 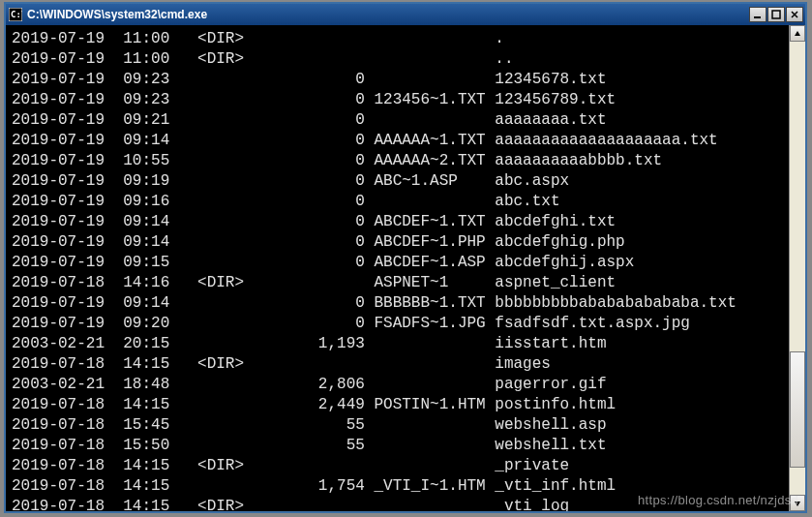 What do you see at coordinates (397, 60) in the screenshot?
I see `terminal-line: 2019-07-19 11:00 <DIR> ..` at bounding box center [397, 60].